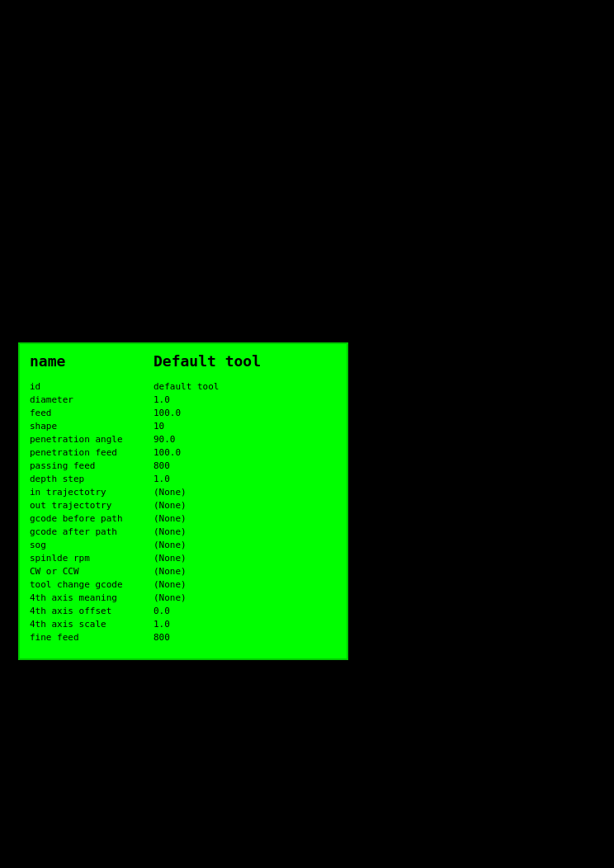  What do you see at coordinates (183, 558) in the screenshot?
I see `table-row: spinlde rpm(None)` at bounding box center [183, 558].